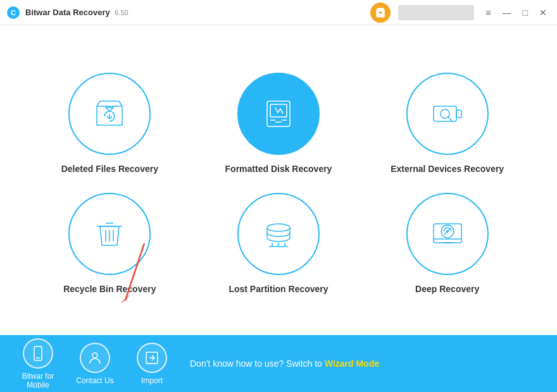 This screenshot has width=557, height=392. I want to click on maximize-button: □, so click(525, 13).